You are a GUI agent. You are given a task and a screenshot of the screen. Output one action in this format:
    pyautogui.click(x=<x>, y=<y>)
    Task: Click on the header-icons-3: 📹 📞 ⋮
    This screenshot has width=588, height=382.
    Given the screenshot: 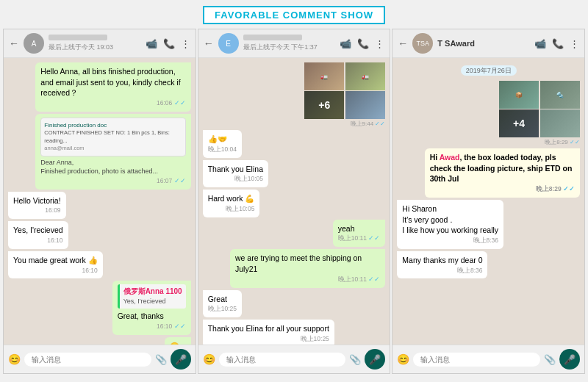 What is the action you would take?
    pyautogui.click(x=557, y=44)
    